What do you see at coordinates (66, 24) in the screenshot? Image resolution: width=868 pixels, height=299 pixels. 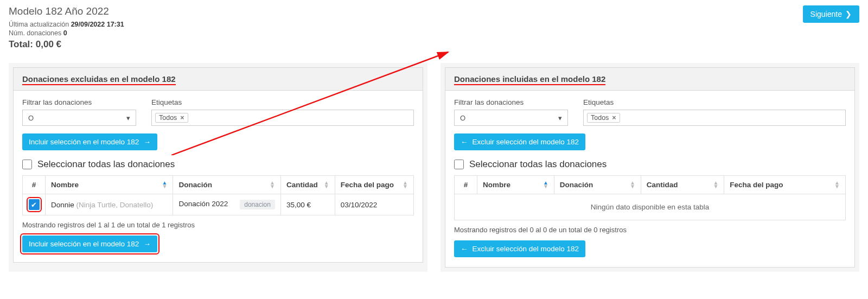 I see `last-update: Última actualización 29/09/2022 17:31` at bounding box center [66, 24].